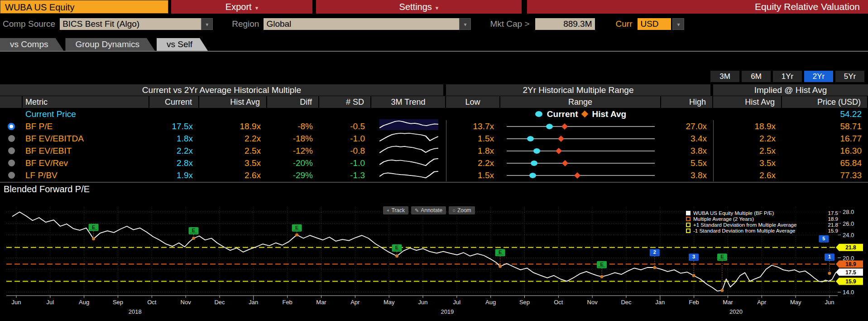  Describe the element at coordinates (562, 114) in the screenshot. I see `range-legend-current-label: Current` at that location.